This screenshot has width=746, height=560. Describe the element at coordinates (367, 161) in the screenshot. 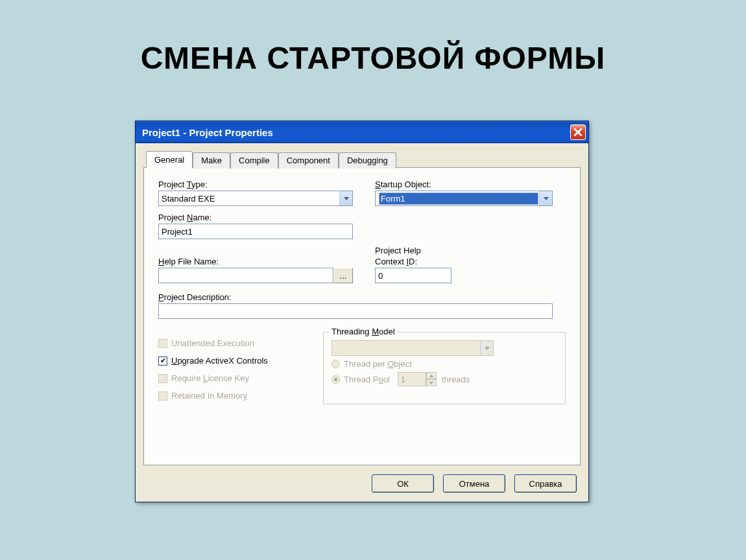

I see `tab-debugging: Debugging` at that location.